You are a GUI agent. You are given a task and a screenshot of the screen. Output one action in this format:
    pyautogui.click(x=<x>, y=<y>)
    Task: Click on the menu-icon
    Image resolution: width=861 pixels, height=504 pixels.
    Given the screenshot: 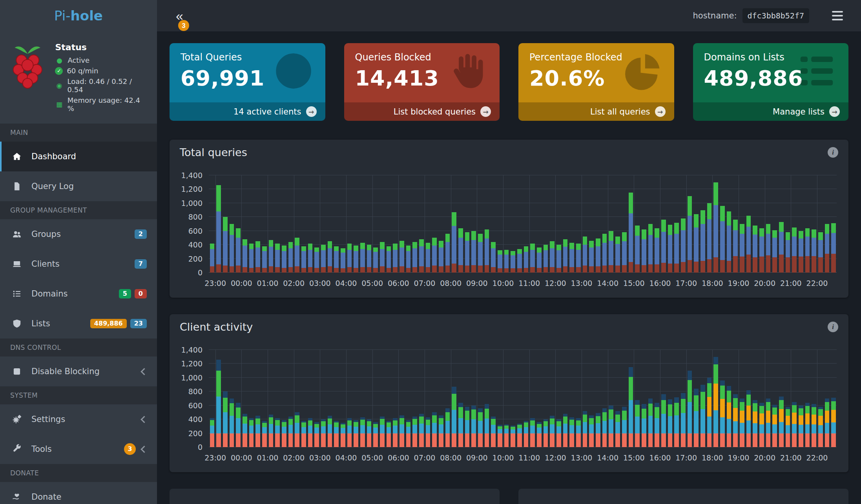 What is the action you would take?
    pyautogui.click(x=837, y=16)
    